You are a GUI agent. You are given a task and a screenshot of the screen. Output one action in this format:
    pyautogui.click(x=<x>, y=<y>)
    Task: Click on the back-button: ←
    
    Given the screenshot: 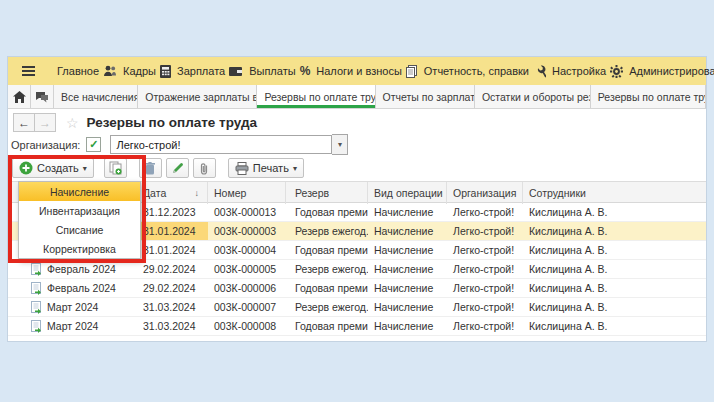 What is the action you would take?
    pyautogui.click(x=24, y=122)
    